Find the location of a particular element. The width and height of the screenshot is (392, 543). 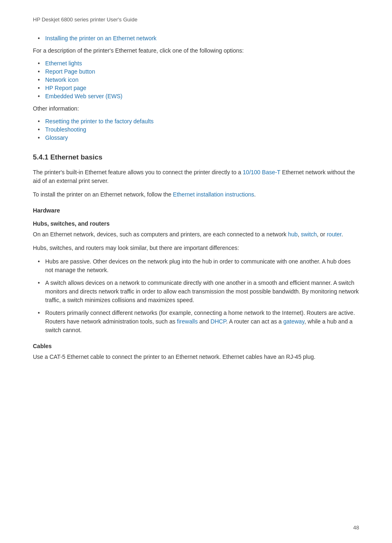

troubleshooting-link: Troubleshooting is located at coordinates (66, 129).